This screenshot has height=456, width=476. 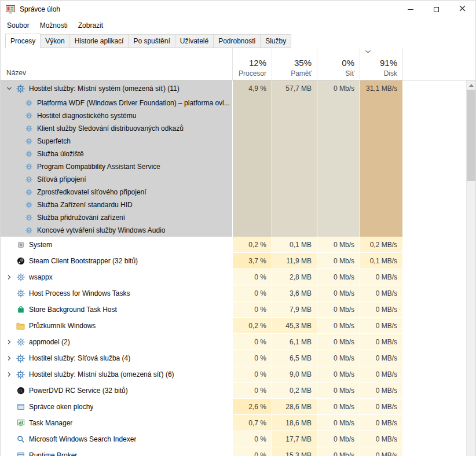 I want to click on cpu-column-label: Procesor, so click(x=252, y=73).